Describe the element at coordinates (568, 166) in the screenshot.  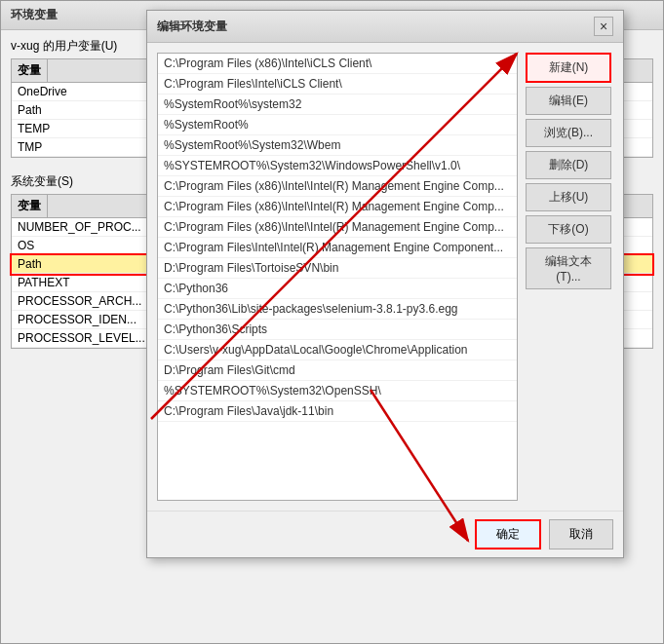
I see `sidebar-button: 删除(D)` at that location.